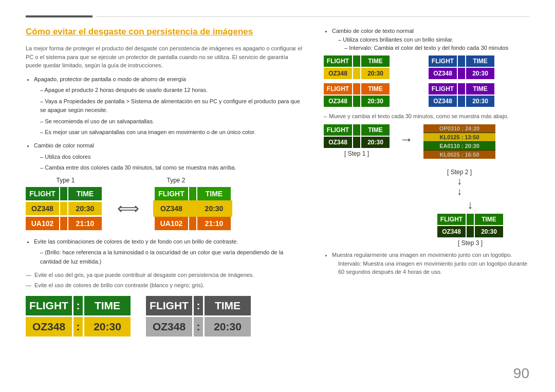 This screenshot has width=555, height=392. I want to click on type1-row2-right: 20:30, so click(85, 209).